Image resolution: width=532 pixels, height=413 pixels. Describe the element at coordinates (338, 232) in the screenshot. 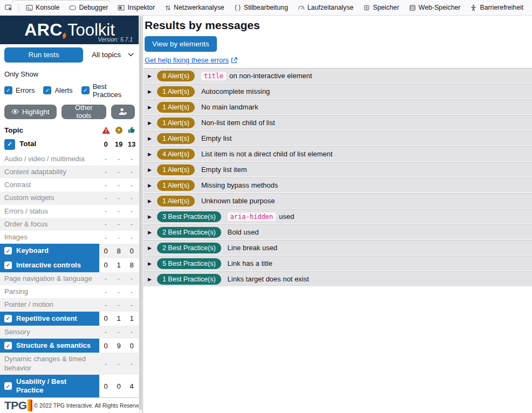

I see `message-row: ▶ 2 Best Practice(s) Bold used` at that location.